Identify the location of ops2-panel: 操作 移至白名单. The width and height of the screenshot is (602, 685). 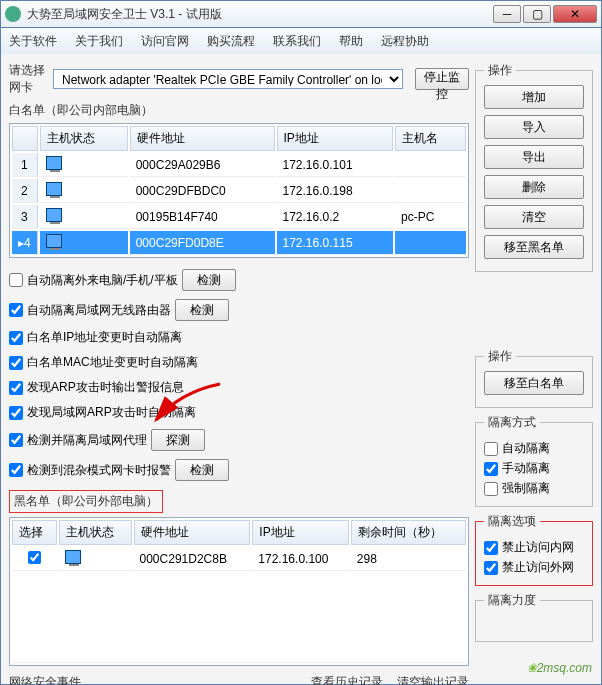
(534, 378).